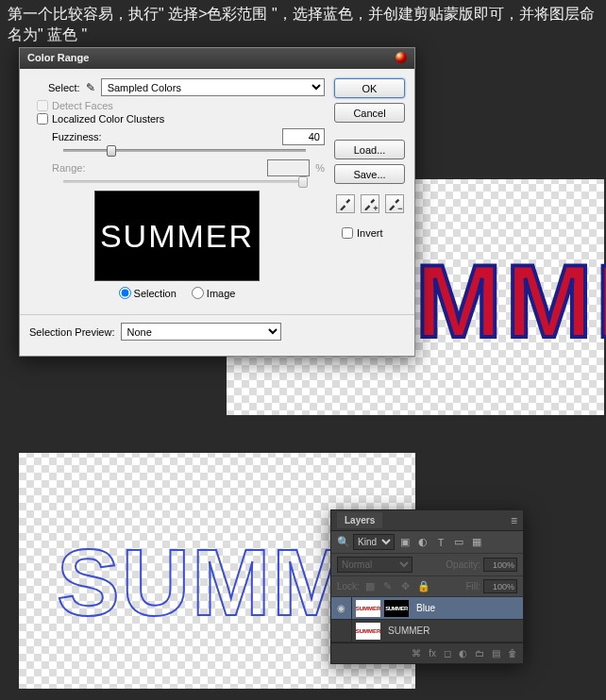 This screenshot has height=700, width=606. Describe the element at coordinates (432, 653) in the screenshot. I see `layer-style-icon: fx` at that location.